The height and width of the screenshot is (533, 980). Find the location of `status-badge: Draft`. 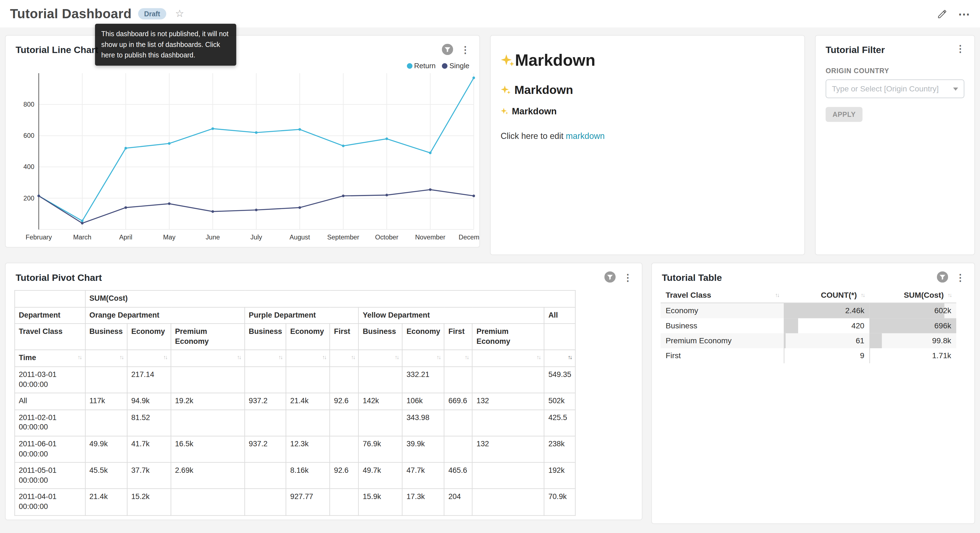

status-badge: Draft is located at coordinates (152, 14).